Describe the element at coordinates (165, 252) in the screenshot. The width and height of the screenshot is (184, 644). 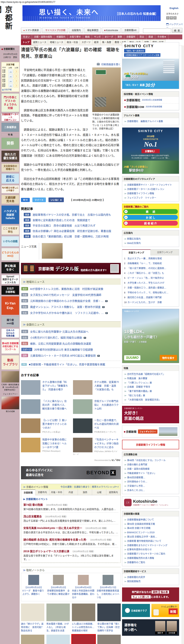
I see `ranking-tab-national: 全国ランキング` at that location.